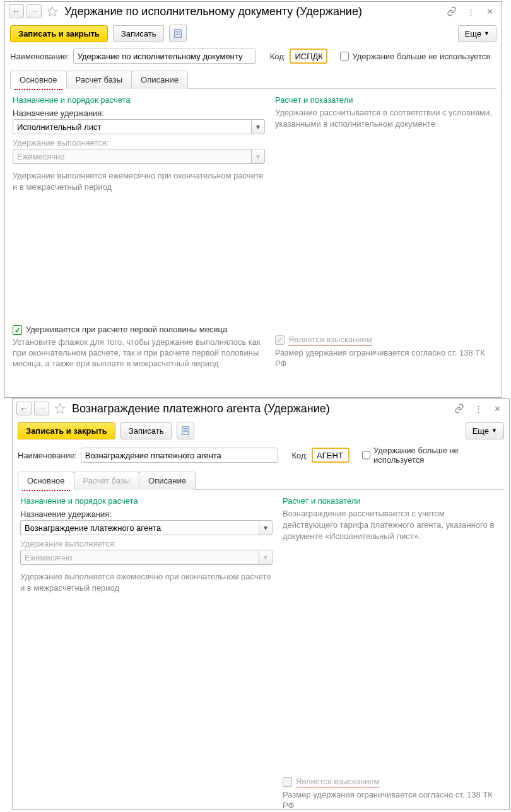 The width and height of the screenshot is (511, 812). Describe the element at coordinates (288, 782) in the screenshot. I see `check-icon` at that location.